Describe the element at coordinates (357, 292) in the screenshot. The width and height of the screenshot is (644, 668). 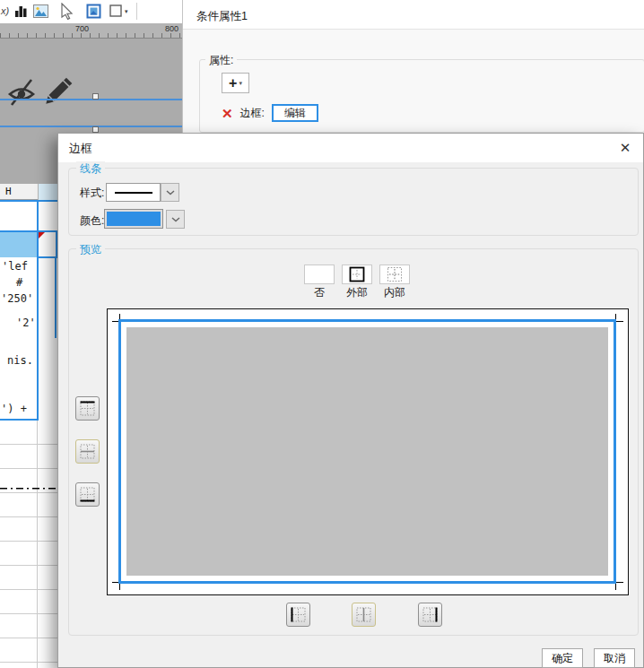
I see `preset-outer-label: 外部` at that location.